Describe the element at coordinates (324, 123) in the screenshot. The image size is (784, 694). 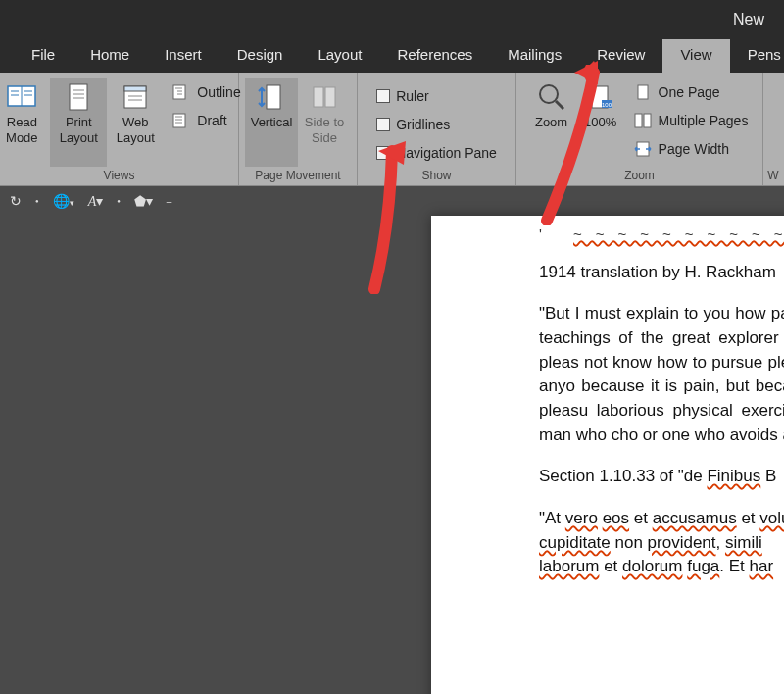
I see `side-to-side-button: Side to Side` at that location.